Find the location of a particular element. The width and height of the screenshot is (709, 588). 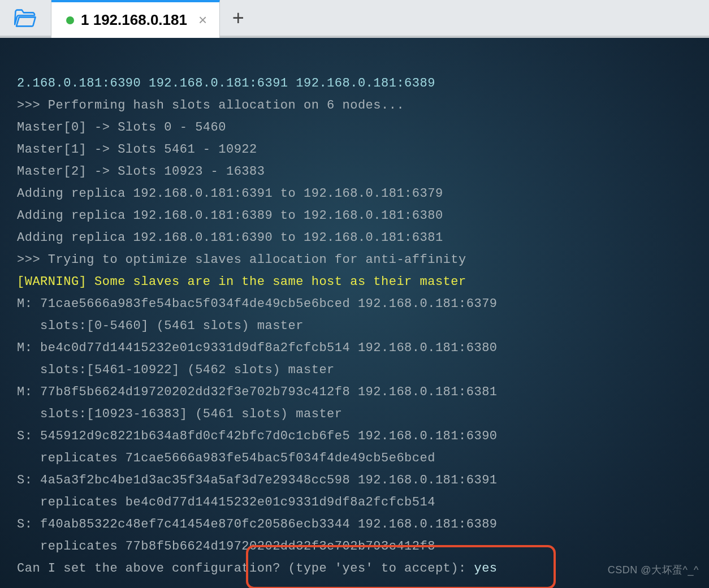

terminal-line: M: 77b8f5b6624d19720202dd32f3e702b793c41… is located at coordinates (354, 392).